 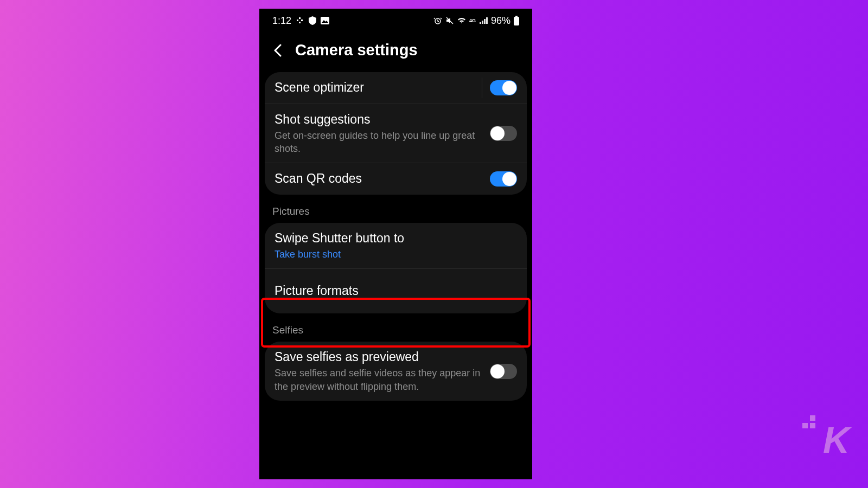 I want to click on wifi-icon, so click(x=462, y=21).